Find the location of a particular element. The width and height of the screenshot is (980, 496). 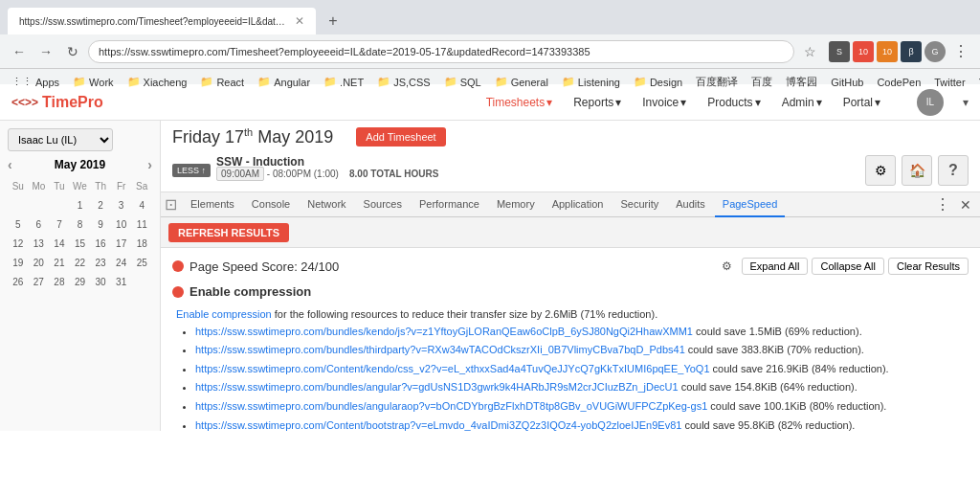

clear-results-button: Clear Results is located at coordinates (928, 266).